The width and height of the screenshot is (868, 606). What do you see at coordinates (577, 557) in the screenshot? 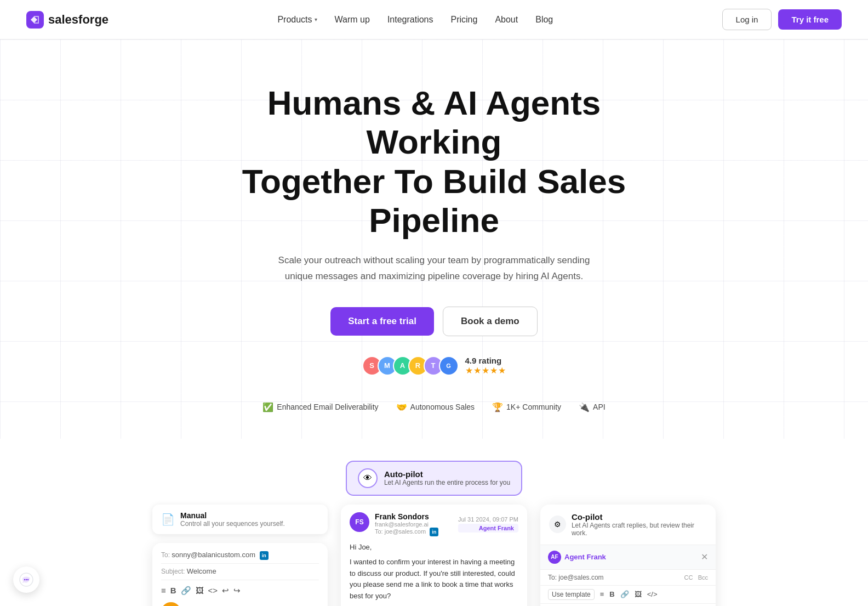
I see `agent-name-row: AF Agent Frank` at bounding box center [577, 557].